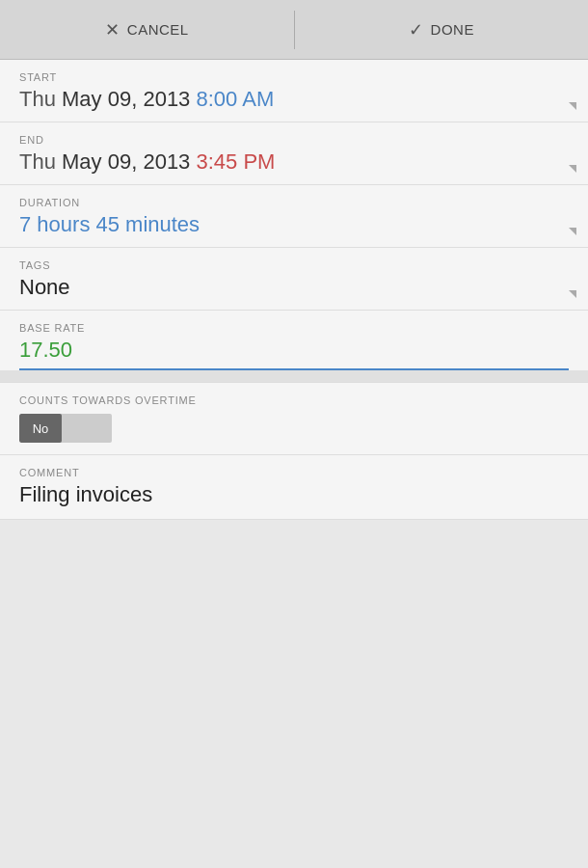 This screenshot has width=588, height=868. I want to click on toggle-track: No, so click(66, 428).